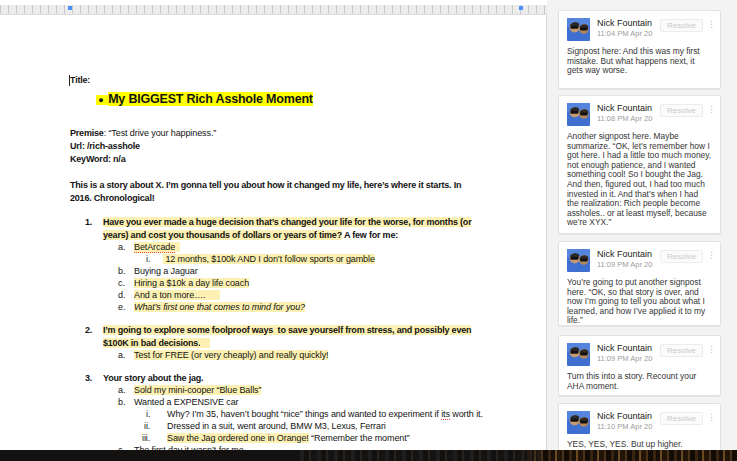 The image size is (737, 461). I want to click on doc-text: Dressed in a suit, went around, BMW M3, …, so click(276, 426).